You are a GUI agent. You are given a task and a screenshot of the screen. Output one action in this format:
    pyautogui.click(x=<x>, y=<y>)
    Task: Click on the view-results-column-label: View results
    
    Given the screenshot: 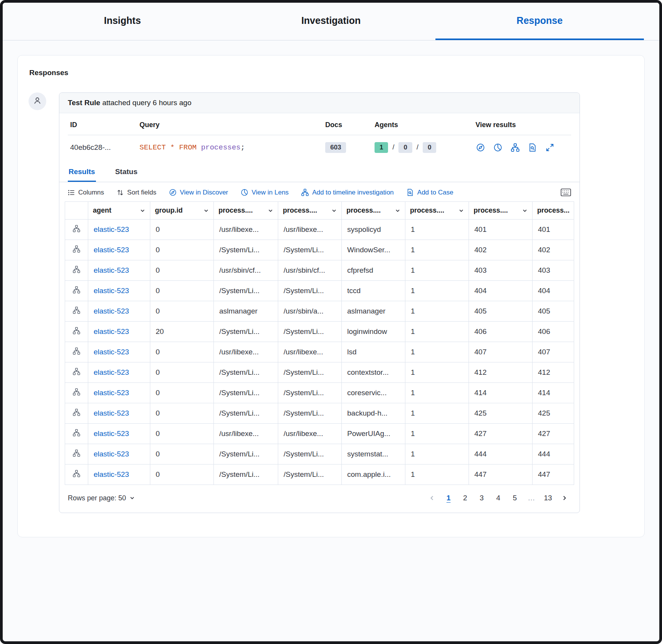 What is the action you would take?
    pyautogui.click(x=522, y=124)
    